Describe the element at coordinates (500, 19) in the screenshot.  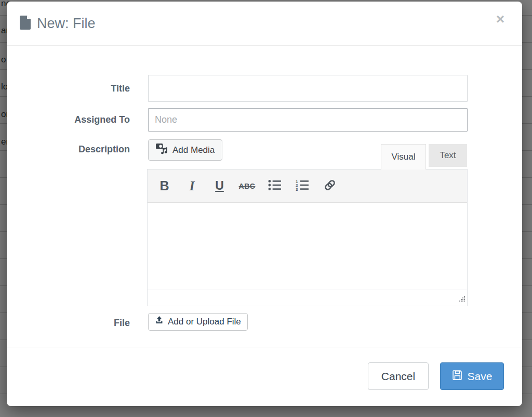
I see `close-icon: ×` at that location.